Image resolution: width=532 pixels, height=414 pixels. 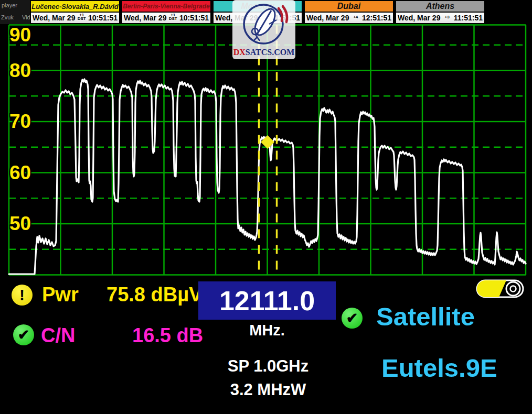 I want to click on frequency-unit: MHz., so click(x=267, y=330).